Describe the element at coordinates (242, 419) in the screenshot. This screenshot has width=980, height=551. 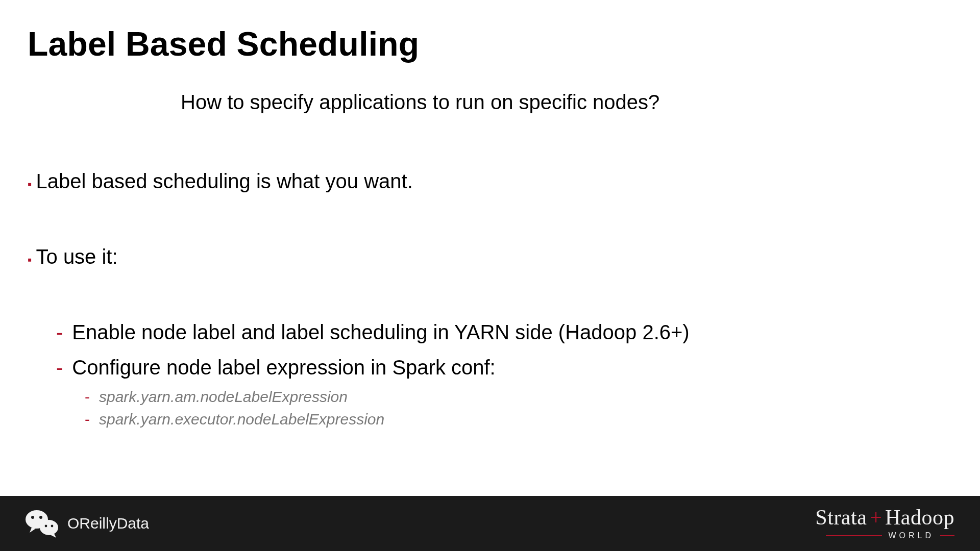
I see `bullet-text: spark.yarn.executor.nodeLabelExpression` at that location.